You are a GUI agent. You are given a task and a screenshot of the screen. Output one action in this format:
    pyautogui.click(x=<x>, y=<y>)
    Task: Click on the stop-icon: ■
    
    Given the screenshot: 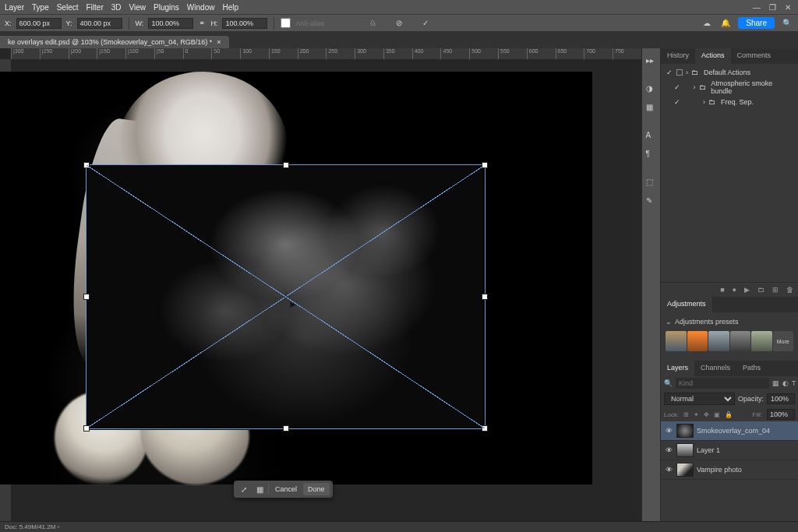 What is the action you would take?
    pyautogui.click(x=722, y=290)
    